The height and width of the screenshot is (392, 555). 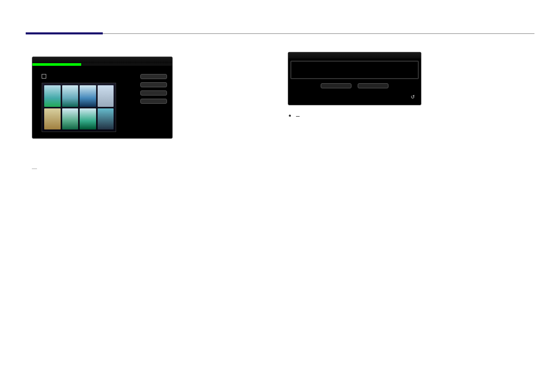 I want to click on message-row-scroll, so click(x=355, y=68).